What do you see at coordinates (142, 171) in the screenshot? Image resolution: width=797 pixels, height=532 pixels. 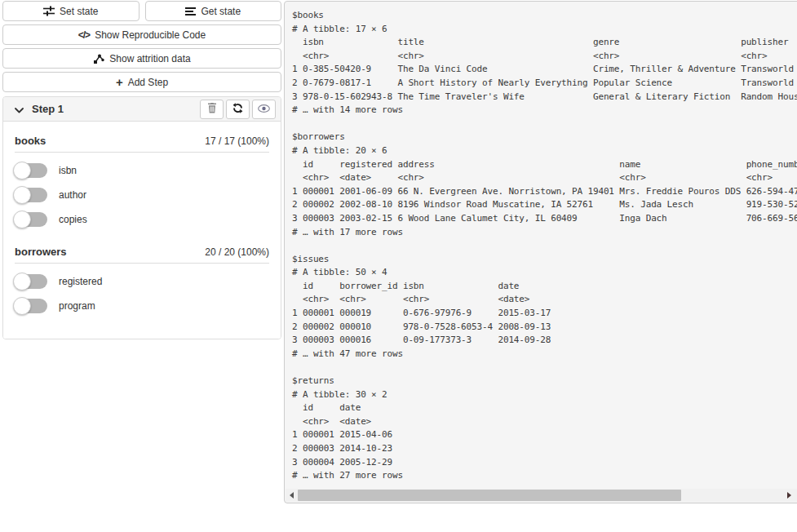 I see `toggle-row: isbn` at bounding box center [142, 171].